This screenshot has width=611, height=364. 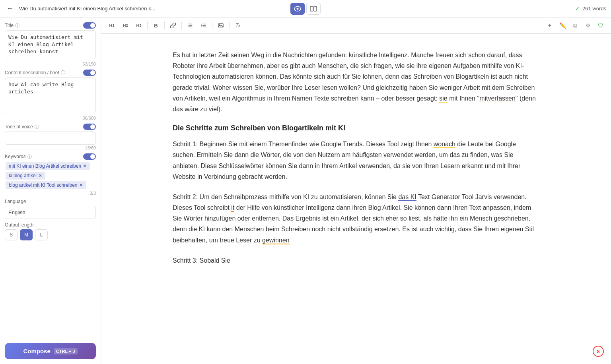 What do you see at coordinates (601, 25) in the screenshot?
I see `toolbar-shield-icon: 🛡` at bounding box center [601, 25].